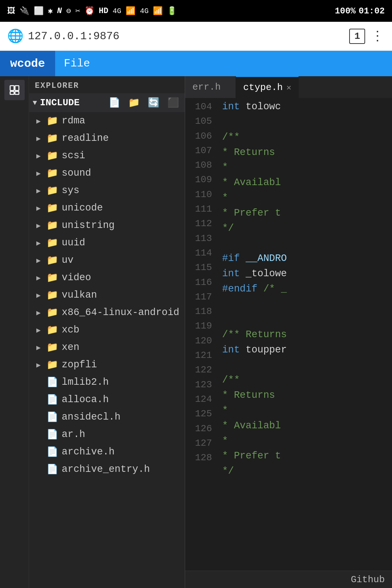  I want to click on list-item: 📄 archive_entry.h, so click(107, 469).